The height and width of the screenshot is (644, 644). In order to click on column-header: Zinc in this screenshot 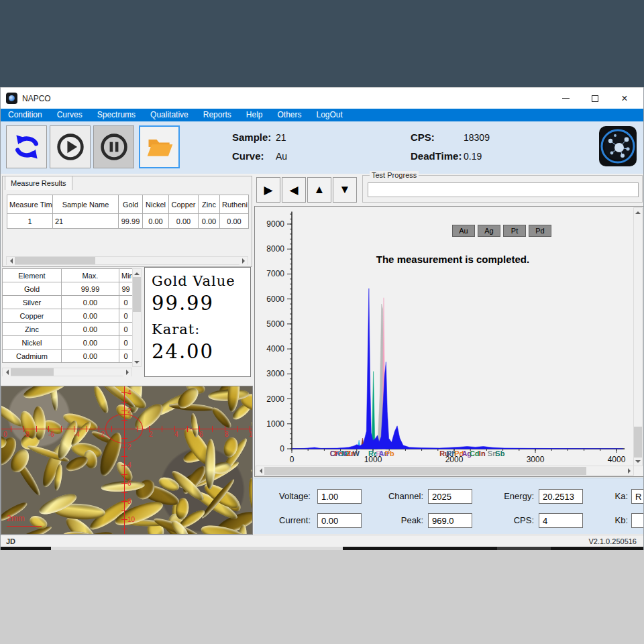, I will do `click(209, 205)`.